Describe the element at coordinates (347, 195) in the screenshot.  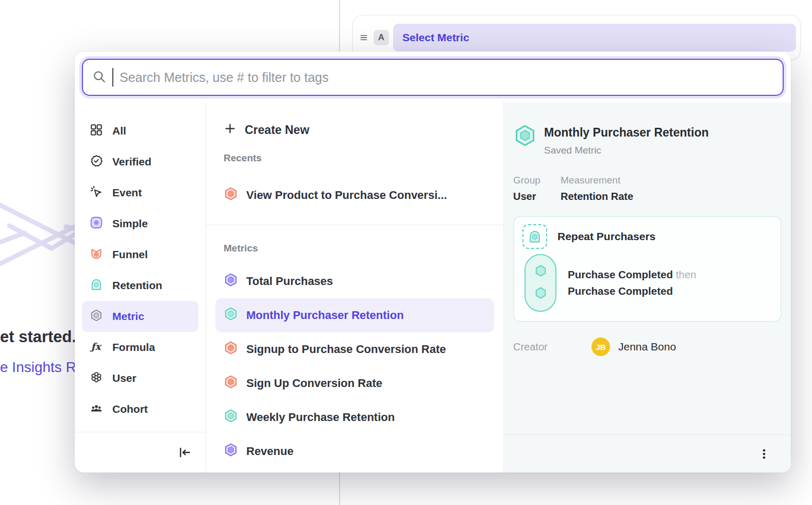
I see `recent-item-label: View Product to Purchase Conversi...` at that location.